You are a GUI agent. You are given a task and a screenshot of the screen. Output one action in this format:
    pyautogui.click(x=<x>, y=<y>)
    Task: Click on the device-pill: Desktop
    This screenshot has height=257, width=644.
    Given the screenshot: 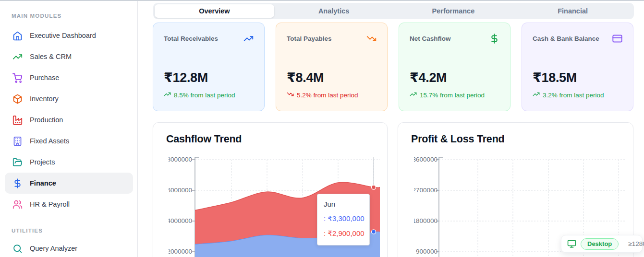 What is the action you would take?
    pyautogui.click(x=599, y=244)
    